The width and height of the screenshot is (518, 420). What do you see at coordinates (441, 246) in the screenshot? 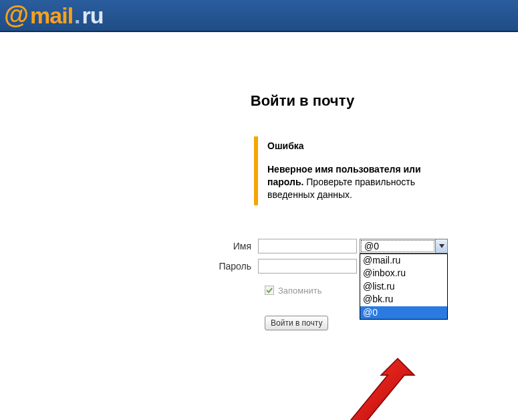
I see `chevron-down-icon` at bounding box center [441, 246].